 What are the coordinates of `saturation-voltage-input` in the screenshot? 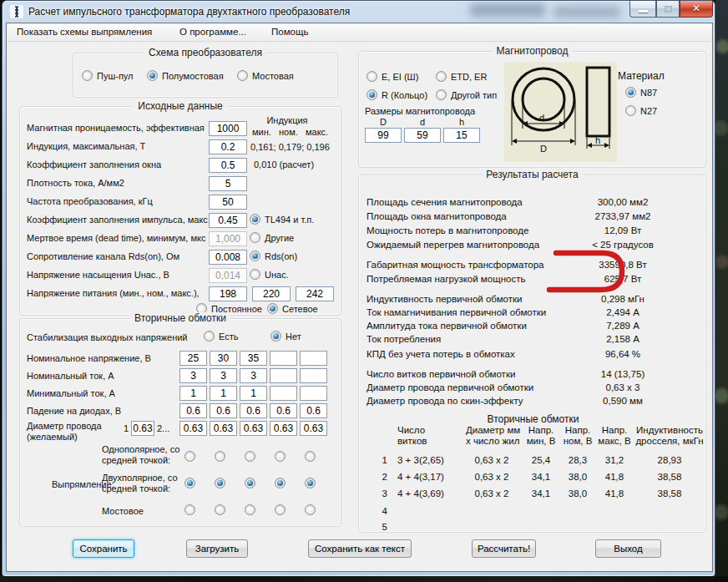 It's located at (228, 276).